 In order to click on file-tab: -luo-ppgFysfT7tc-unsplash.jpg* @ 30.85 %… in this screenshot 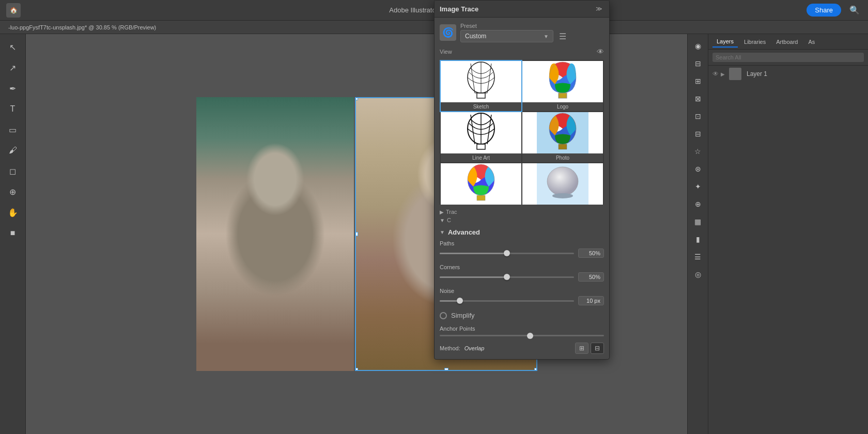, I will do `click(82, 27)`.